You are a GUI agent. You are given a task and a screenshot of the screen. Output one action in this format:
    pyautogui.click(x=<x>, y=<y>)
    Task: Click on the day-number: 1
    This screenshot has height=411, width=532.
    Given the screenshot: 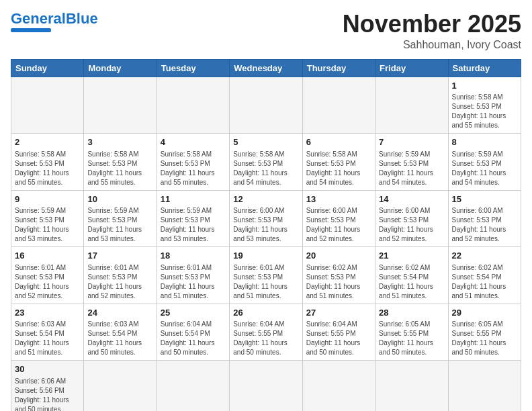 What is the action you would take?
    pyautogui.click(x=485, y=86)
    